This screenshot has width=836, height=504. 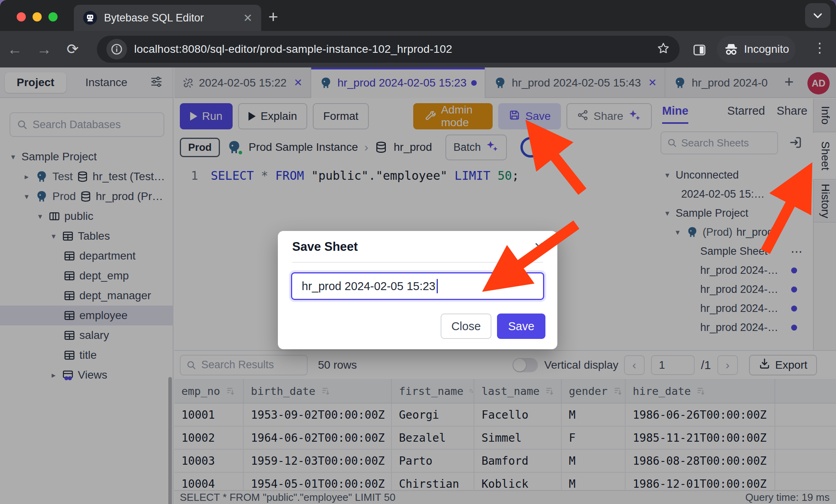 What do you see at coordinates (418, 286) in the screenshot?
I see `sheet-name-input: hr_prod 2024-02-05 15:23` at bounding box center [418, 286].